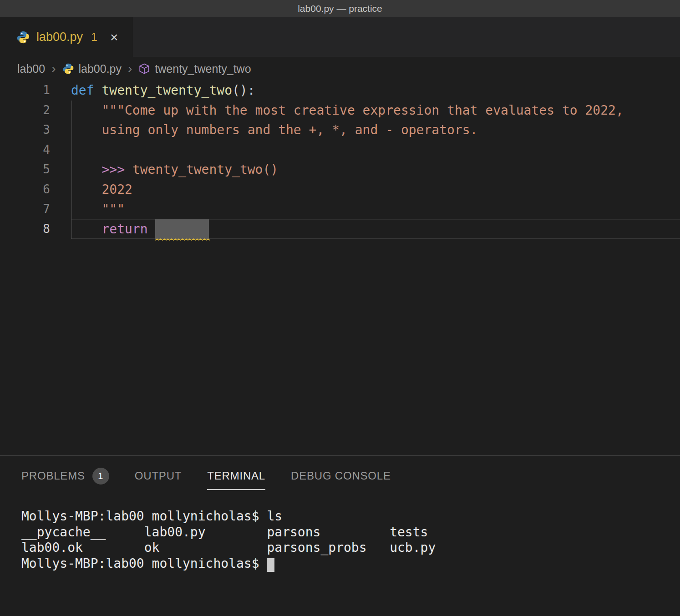  What do you see at coordinates (376, 91) in the screenshot?
I see `code-line-content: def twenty_twenty_two():` at bounding box center [376, 91].